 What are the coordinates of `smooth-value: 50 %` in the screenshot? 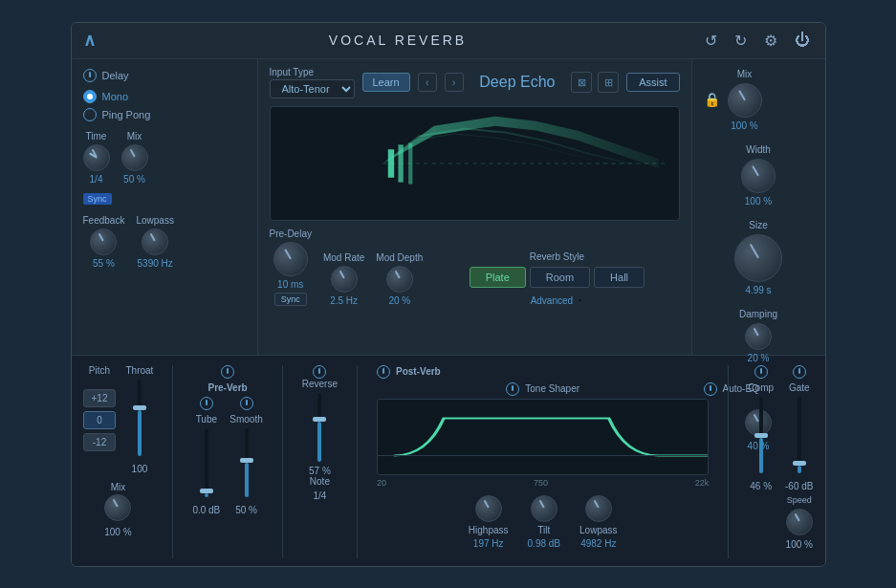 It's located at (247, 511).